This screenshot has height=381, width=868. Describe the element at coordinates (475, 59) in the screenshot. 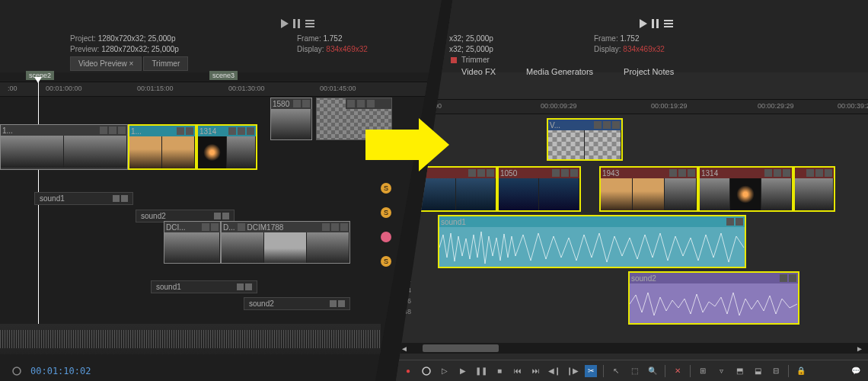

I see `tab-trimmer-r: Trimmer` at that location.